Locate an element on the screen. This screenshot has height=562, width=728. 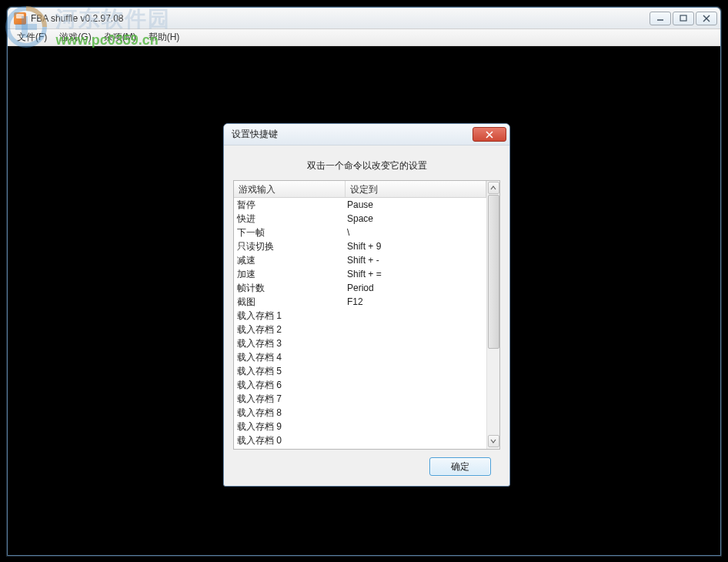
list-item-key: Space is located at coordinates (416, 219).